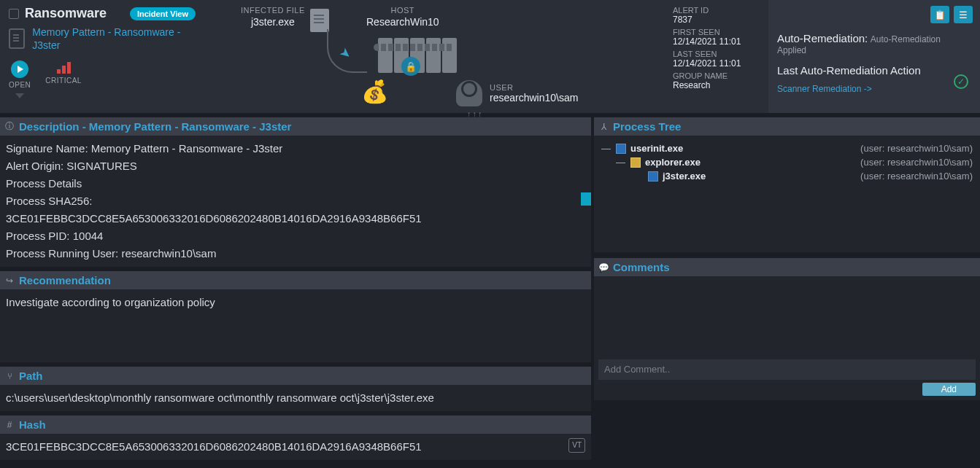 The image size is (980, 468). I want to click on host-label: HOST, so click(403, 10).